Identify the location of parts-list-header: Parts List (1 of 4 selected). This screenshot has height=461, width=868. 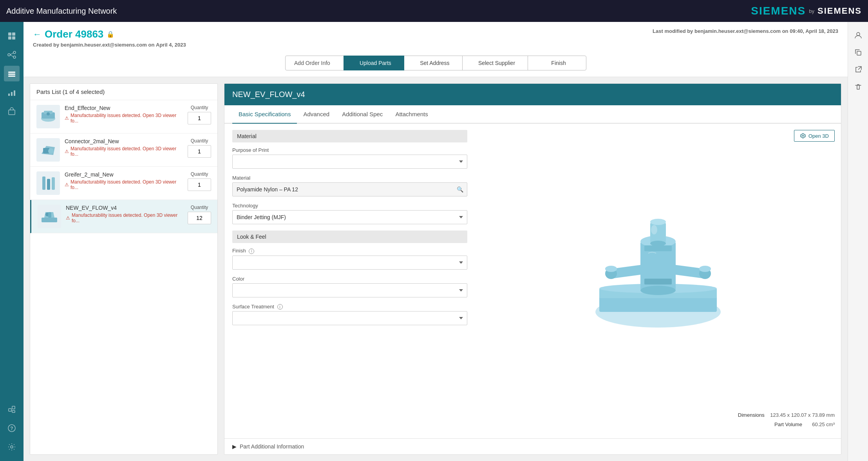
(124, 92).